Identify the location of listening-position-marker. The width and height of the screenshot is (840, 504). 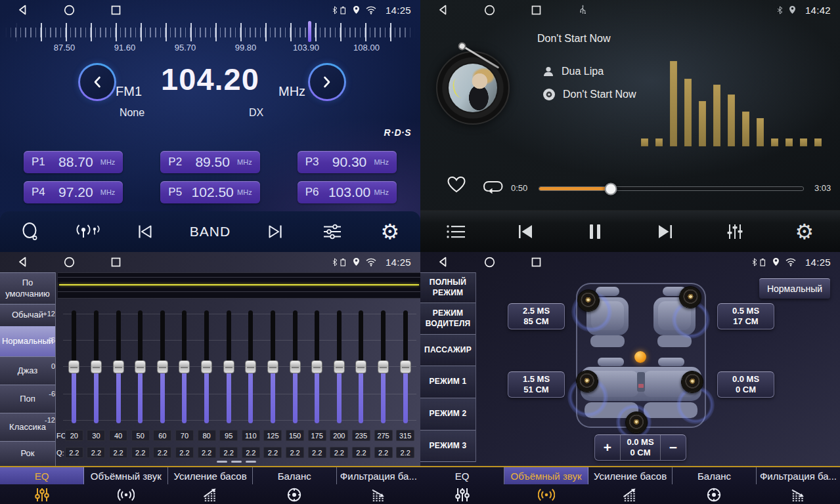
(640, 357).